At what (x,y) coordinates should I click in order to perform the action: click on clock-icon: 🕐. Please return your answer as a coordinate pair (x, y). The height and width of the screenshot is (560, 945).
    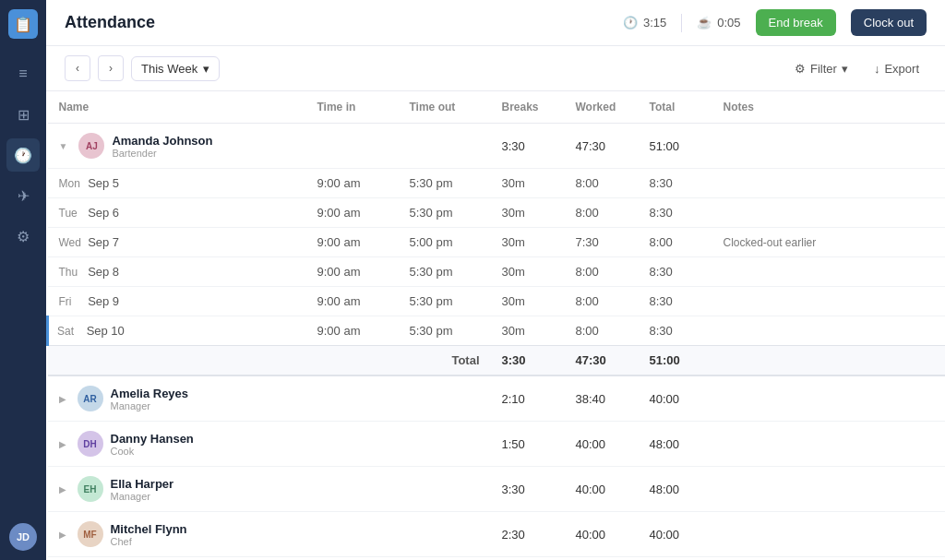
    Looking at the image, I should click on (23, 155).